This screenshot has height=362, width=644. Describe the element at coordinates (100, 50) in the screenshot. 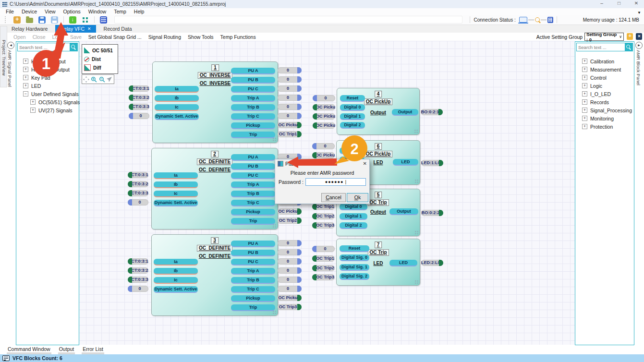

I see `palette-item-oc-50-51: OC 50/51` at that location.